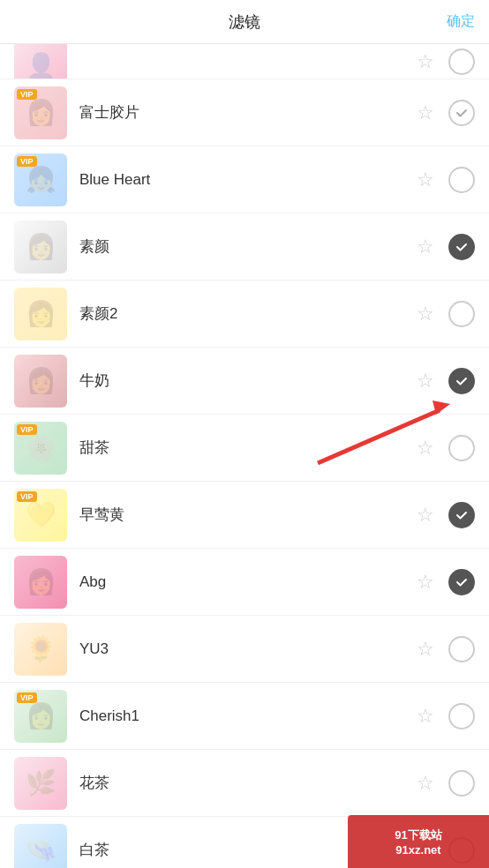  Describe the element at coordinates (41, 783) in the screenshot. I see `thumbnail: 🌿` at that location.